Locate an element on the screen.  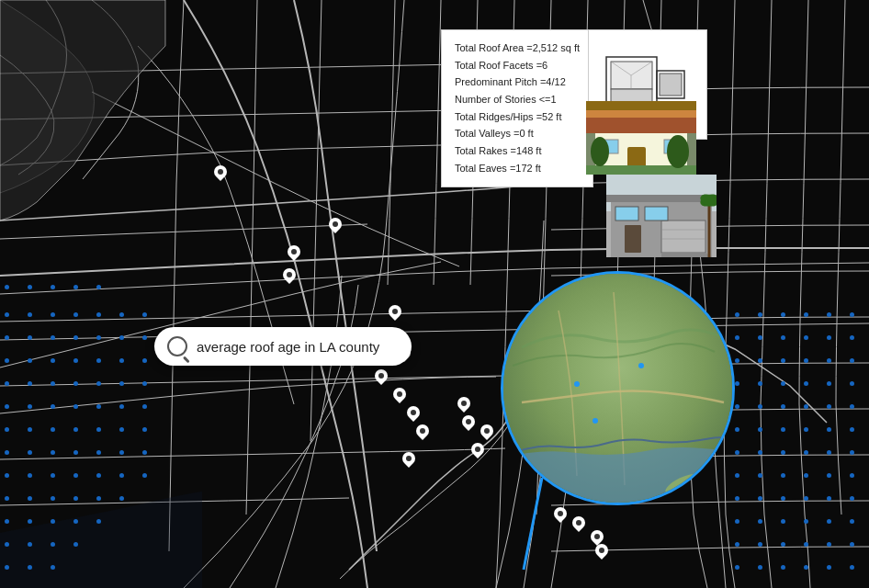
info-line-5: Total Ridges/Hips =52 ft is located at coordinates (517, 118).